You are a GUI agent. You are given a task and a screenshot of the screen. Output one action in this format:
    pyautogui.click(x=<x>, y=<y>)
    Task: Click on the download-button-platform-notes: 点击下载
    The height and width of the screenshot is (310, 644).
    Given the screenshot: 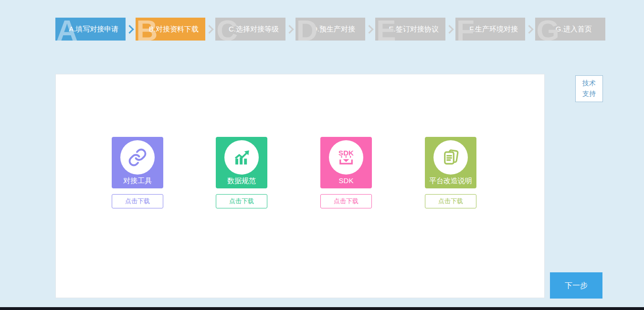 What is the action you would take?
    pyautogui.click(x=451, y=201)
    